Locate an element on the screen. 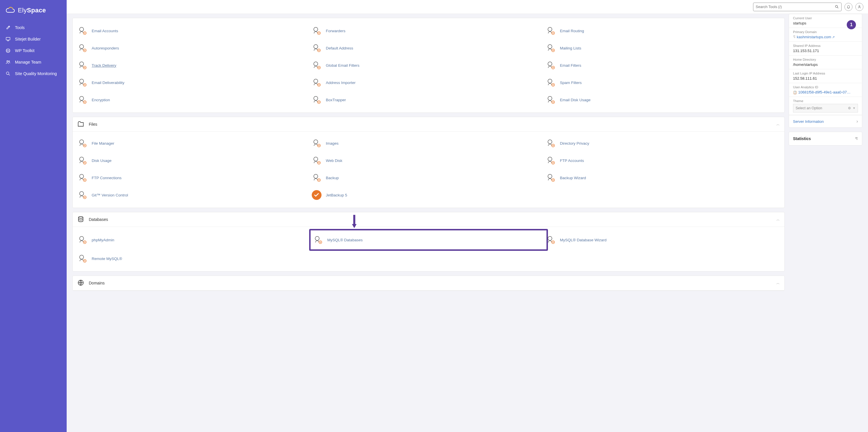 This screenshot has width=868, height=432. info-label: Shared IP Address is located at coordinates (826, 46).